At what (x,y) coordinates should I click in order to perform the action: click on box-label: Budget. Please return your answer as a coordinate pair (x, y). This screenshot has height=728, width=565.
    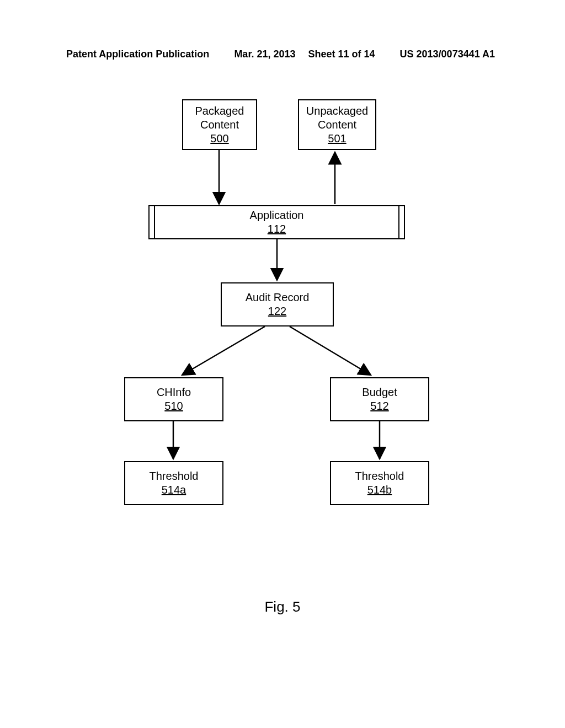
    Looking at the image, I should click on (380, 393).